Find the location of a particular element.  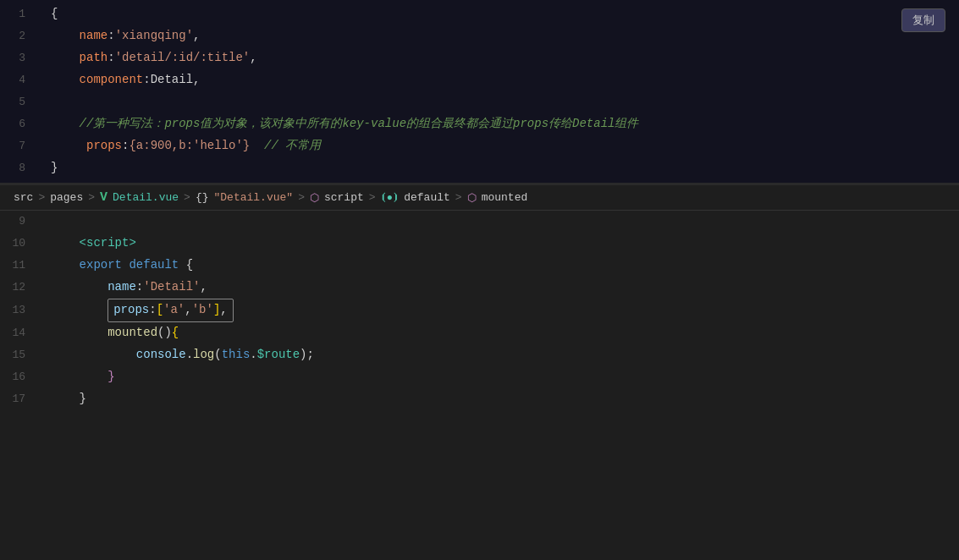

table-row: 10 <script> is located at coordinates (479, 244).